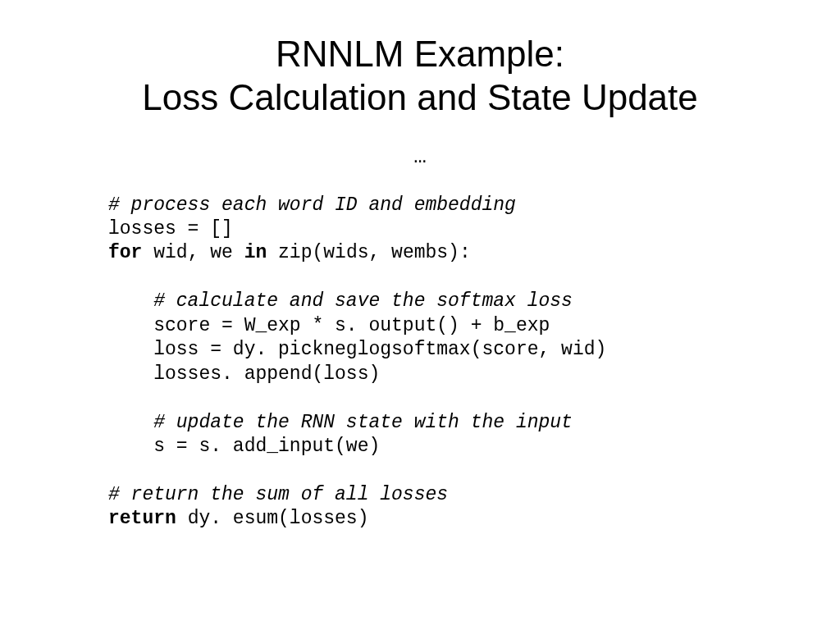  Describe the element at coordinates (125, 253) in the screenshot. I see `code-keyword-for: for` at that location.